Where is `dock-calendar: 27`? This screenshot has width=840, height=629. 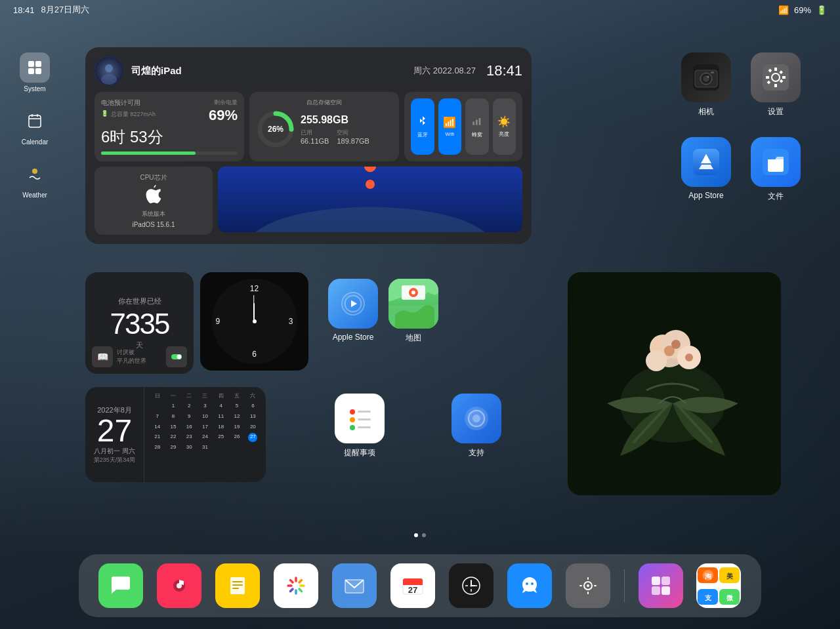
dock-calendar: 27 is located at coordinates (413, 586).